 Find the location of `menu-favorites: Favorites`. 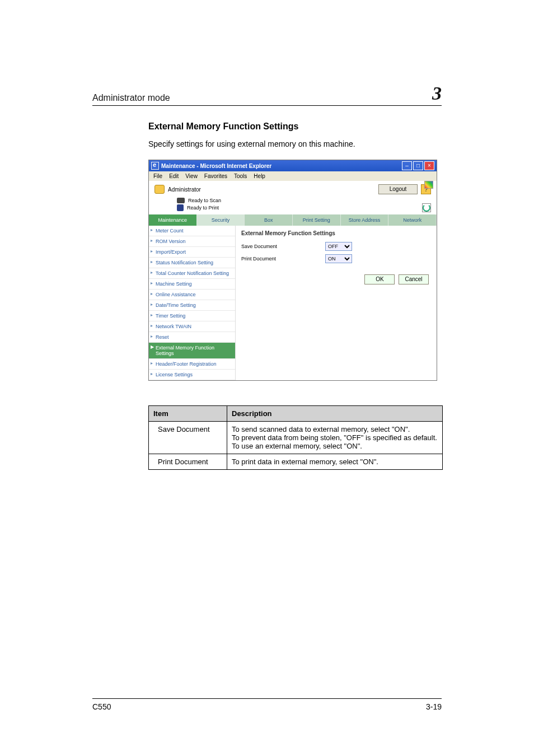

menu-favorites: Favorites is located at coordinates (216, 176).